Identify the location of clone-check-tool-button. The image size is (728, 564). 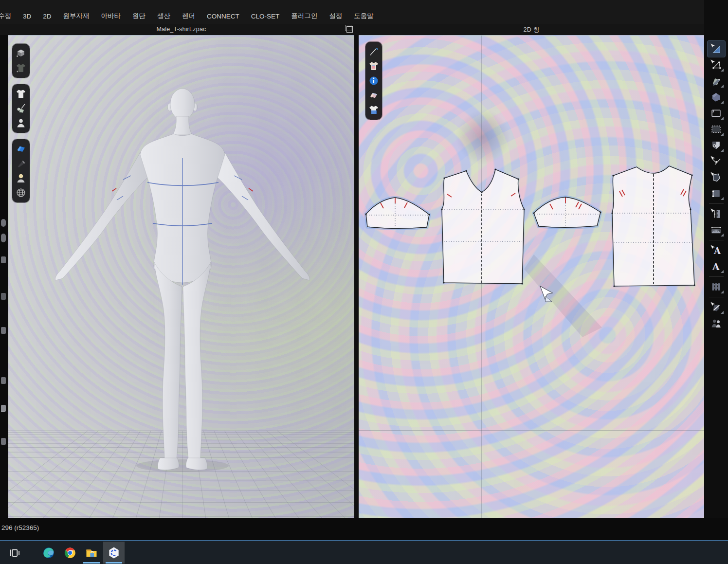
(716, 308).